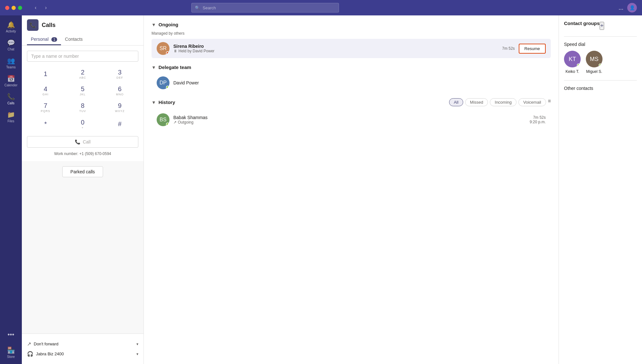  I want to click on device-label: Jabra Biz 2400, so click(50, 354).